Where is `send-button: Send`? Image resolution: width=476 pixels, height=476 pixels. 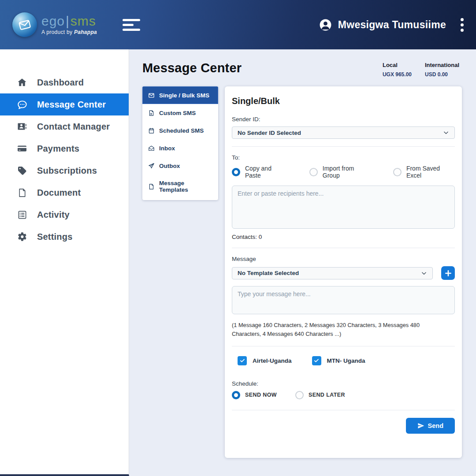 send-button: Send is located at coordinates (430, 426).